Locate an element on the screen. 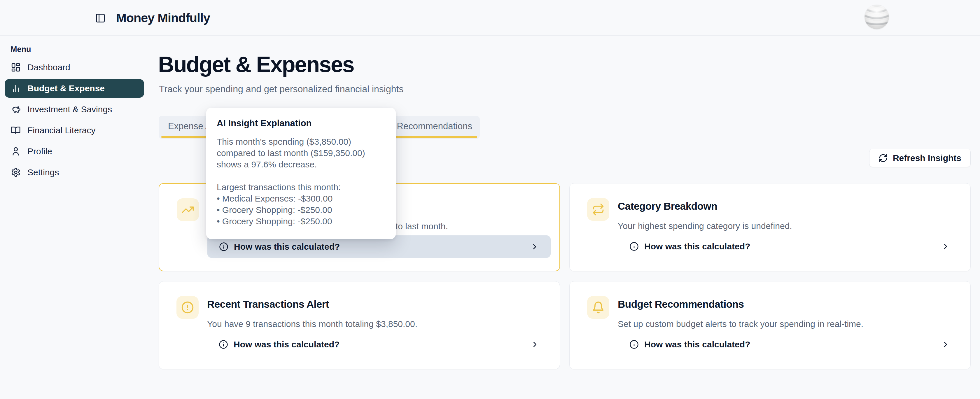 The width and height of the screenshot is (980, 399). refresh-insights-label: Refresh Insights is located at coordinates (927, 158).